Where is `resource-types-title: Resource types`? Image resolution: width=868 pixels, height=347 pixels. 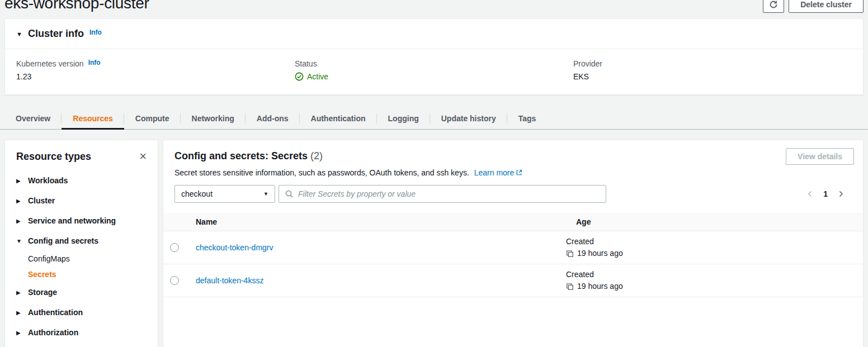 resource-types-title: Resource types is located at coordinates (54, 156).